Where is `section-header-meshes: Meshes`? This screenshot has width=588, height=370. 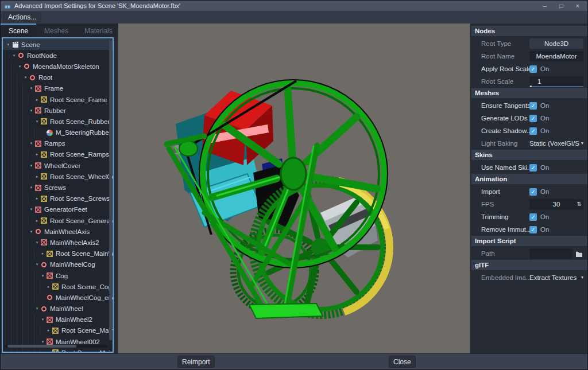 section-header-meshes: Meshes is located at coordinates (529, 93).